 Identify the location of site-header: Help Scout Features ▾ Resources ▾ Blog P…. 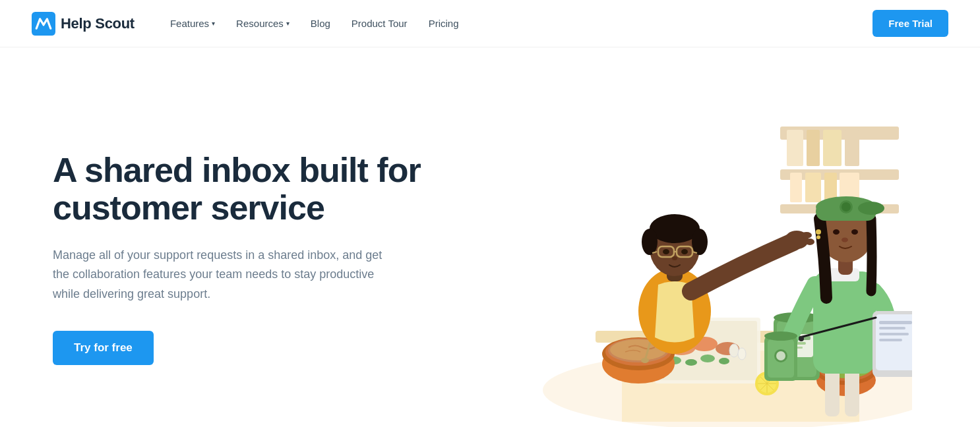
(490, 24).